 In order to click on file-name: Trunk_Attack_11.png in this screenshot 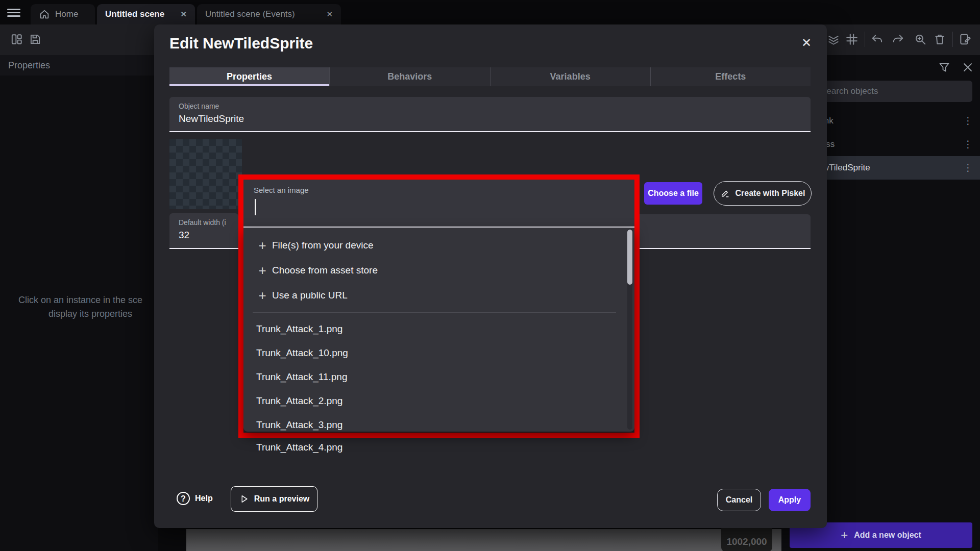, I will do `click(302, 377)`.